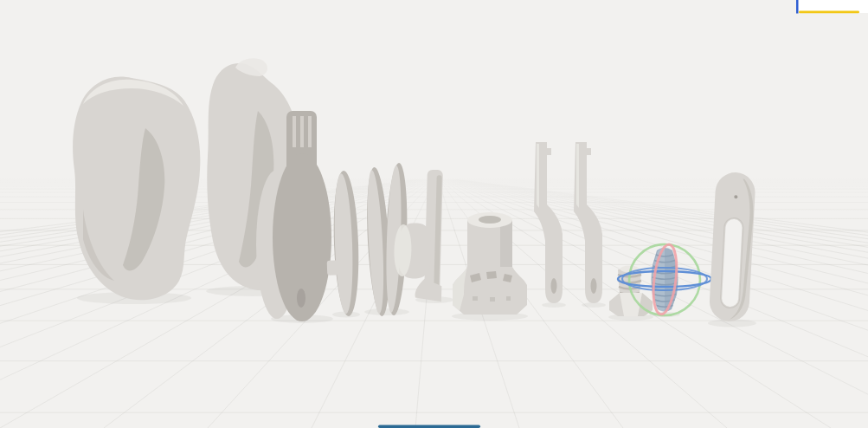  What do you see at coordinates (833, 7) in the screenshot?
I see `top-right-panel-fragment` at bounding box center [833, 7].